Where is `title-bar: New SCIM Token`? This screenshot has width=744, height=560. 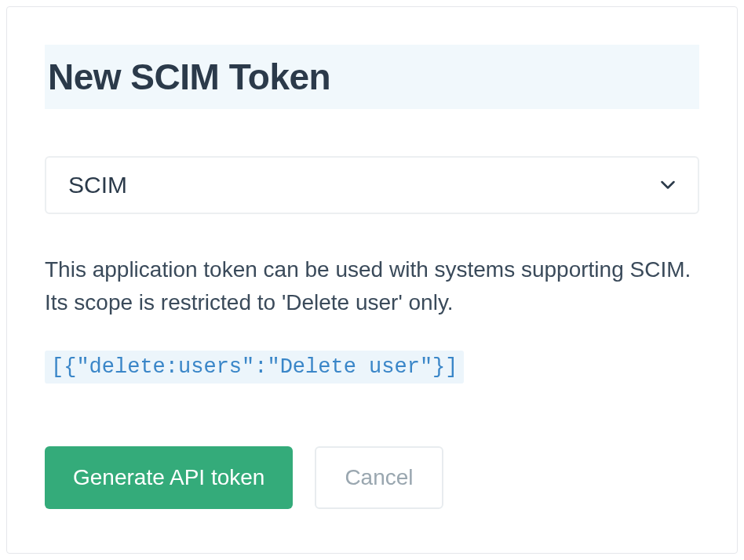 title-bar: New SCIM Token is located at coordinates (372, 77).